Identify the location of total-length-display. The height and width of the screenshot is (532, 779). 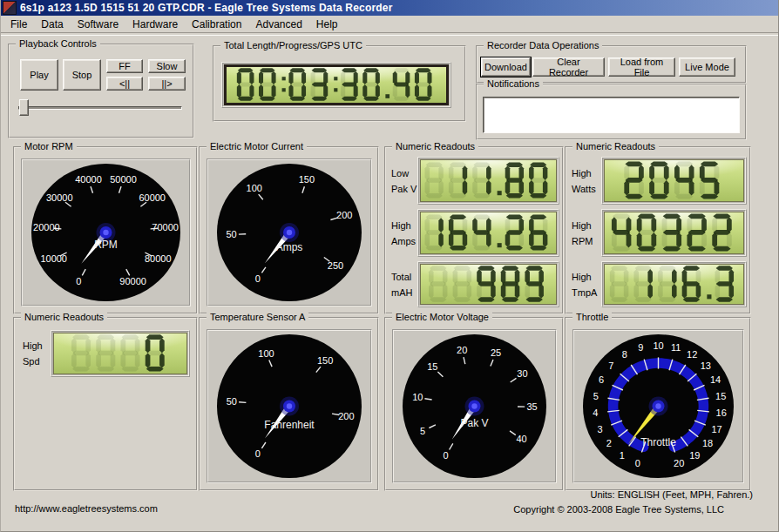
(336, 85).